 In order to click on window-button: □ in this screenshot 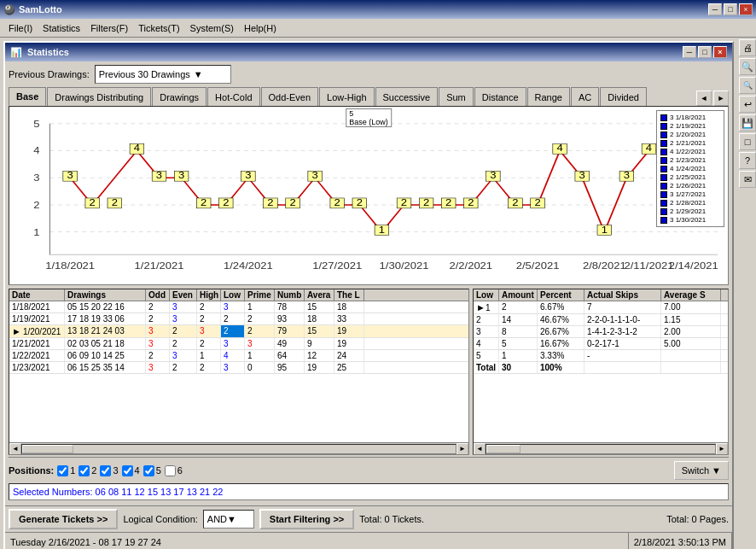, I will do `click(747, 142)`.